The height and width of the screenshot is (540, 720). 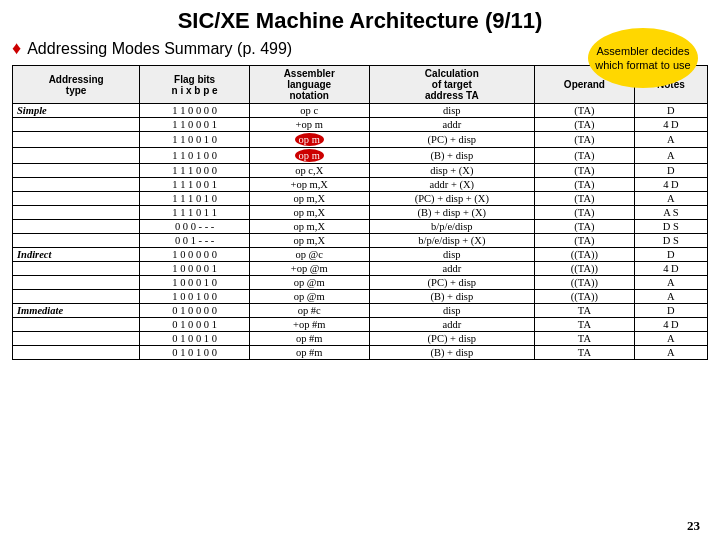 What do you see at coordinates (309, 353) in the screenshot?
I see `table-cell-17-2: op #m` at bounding box center [309, 353].